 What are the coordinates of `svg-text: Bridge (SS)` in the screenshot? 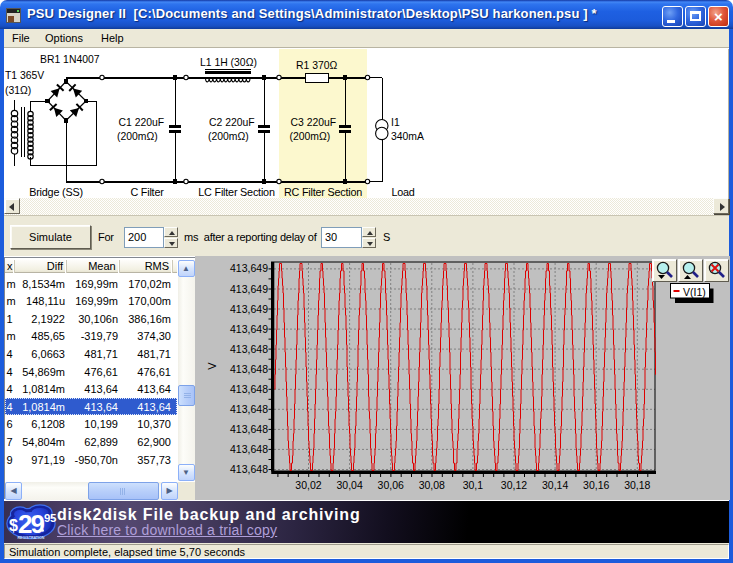 It's located at (56, 192).